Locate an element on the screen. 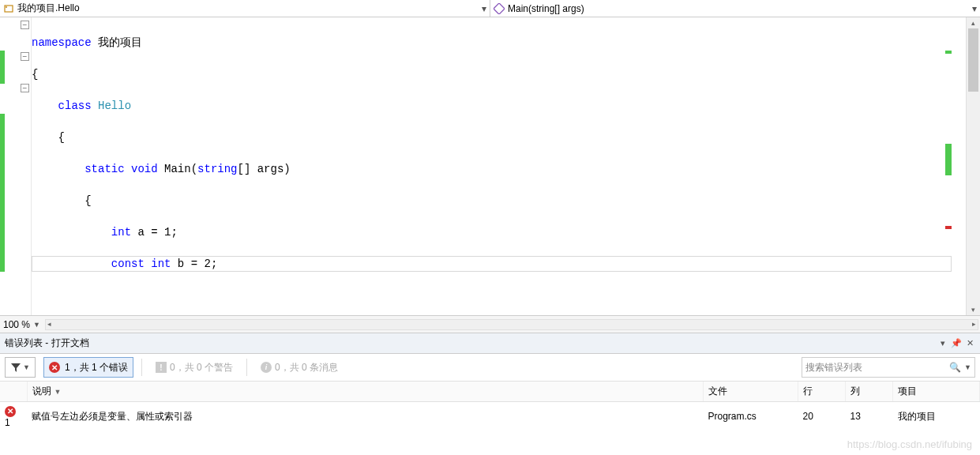 This screenshot has width=980, height=455. search-placeholder: 搜索错误列表 is located at coordinates (834, 368).